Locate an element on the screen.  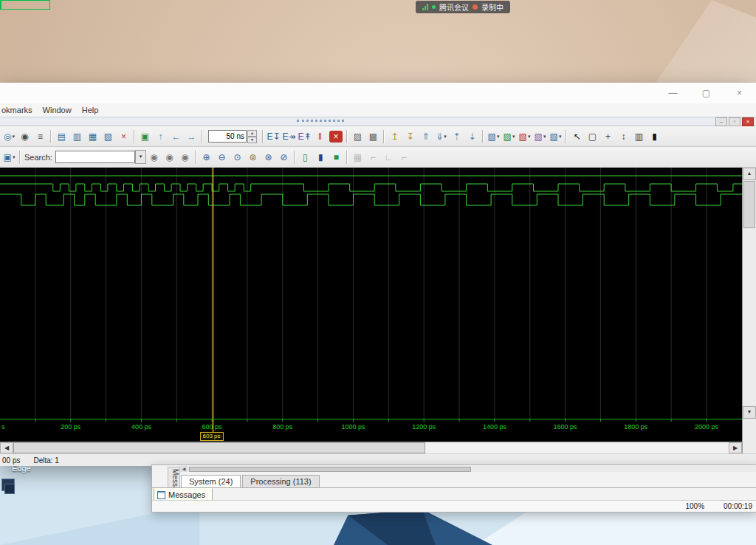
railroad-icon: ⌐ is located at coordinates (405, 157).